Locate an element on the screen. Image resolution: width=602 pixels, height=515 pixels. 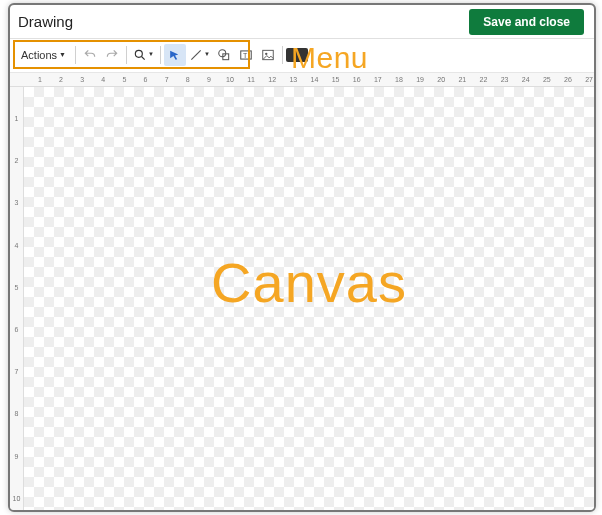
svg-text: T is located at coordinates (246, 56).